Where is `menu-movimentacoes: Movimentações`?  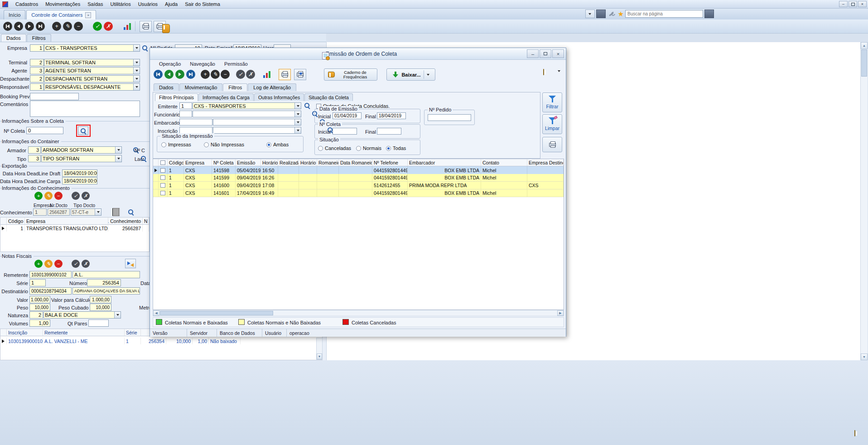 menu-movimentacoes: Movimentações is located at coordinates (63, 4).